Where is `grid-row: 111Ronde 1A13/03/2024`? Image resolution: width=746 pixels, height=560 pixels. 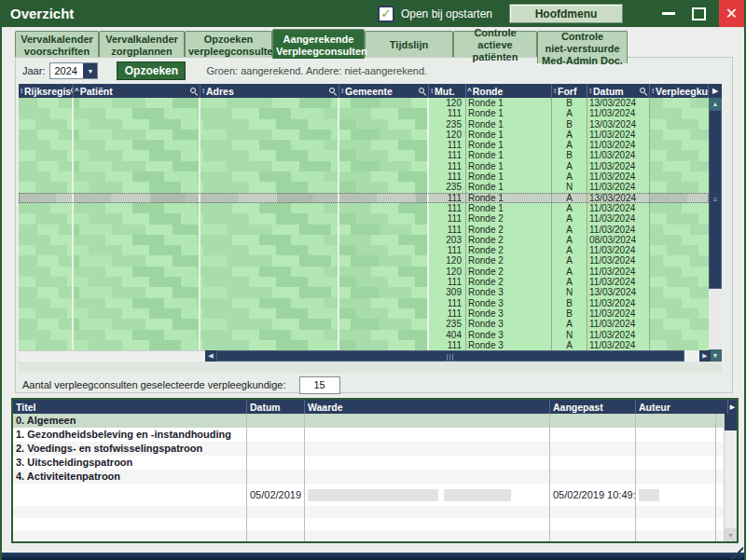
grid-row: 111Ronde 1A13/03/2024 is located at coordinates (364, 198).